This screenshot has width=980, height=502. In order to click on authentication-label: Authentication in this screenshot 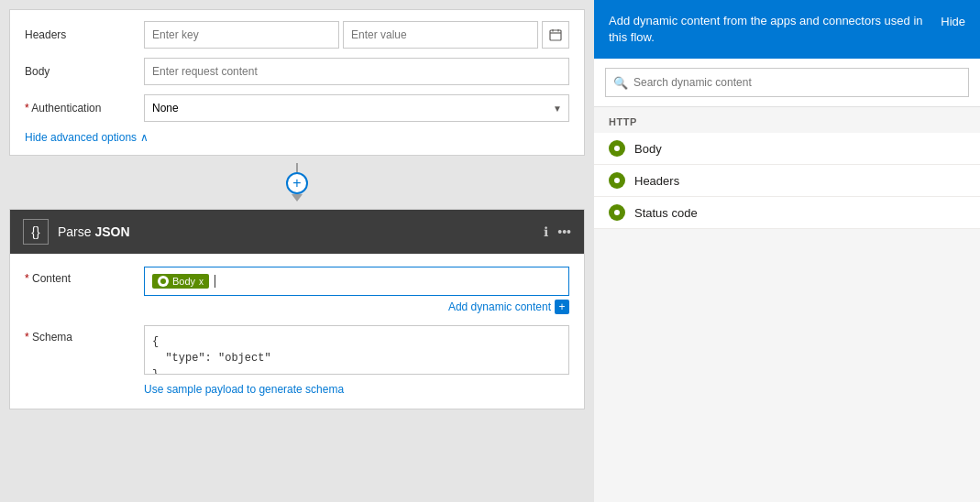, I will do `click(84, 108)`.